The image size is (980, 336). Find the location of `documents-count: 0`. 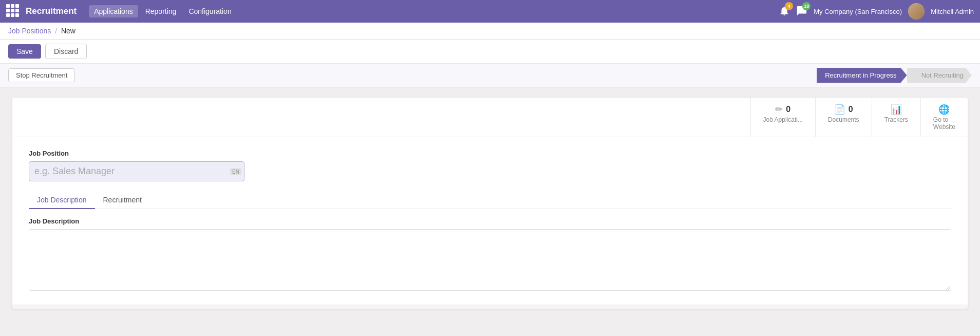

documents-count: 0 is located at coordinates (851, 109).